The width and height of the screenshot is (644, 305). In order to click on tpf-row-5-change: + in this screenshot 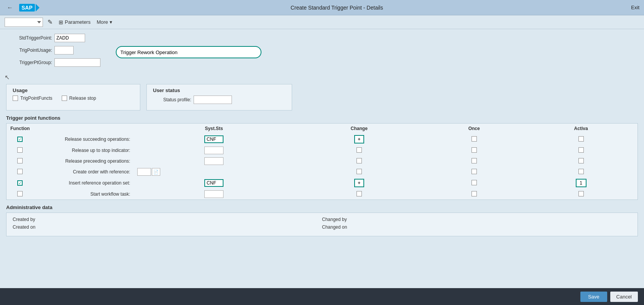, I will do `click(359, 183)`.